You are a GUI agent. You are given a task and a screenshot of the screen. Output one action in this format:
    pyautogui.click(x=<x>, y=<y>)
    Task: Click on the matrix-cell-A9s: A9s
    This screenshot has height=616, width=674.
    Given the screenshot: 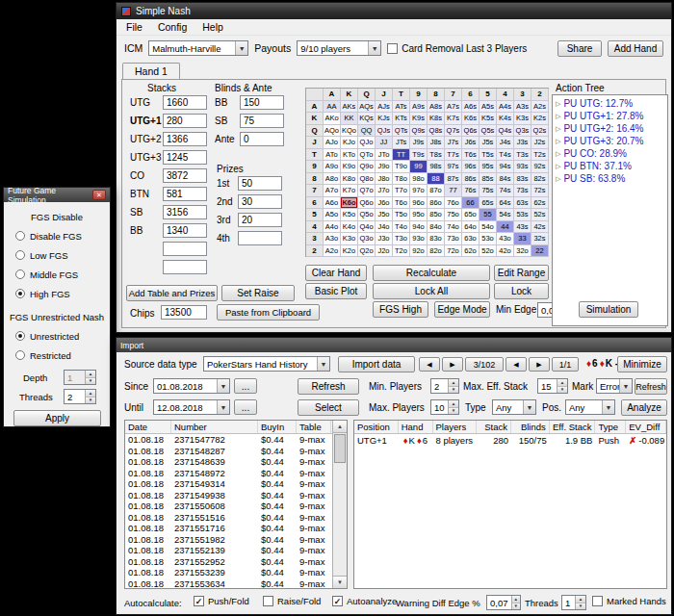 What is the action you would take?
    pyautogui.click(x=419, y=108)
    